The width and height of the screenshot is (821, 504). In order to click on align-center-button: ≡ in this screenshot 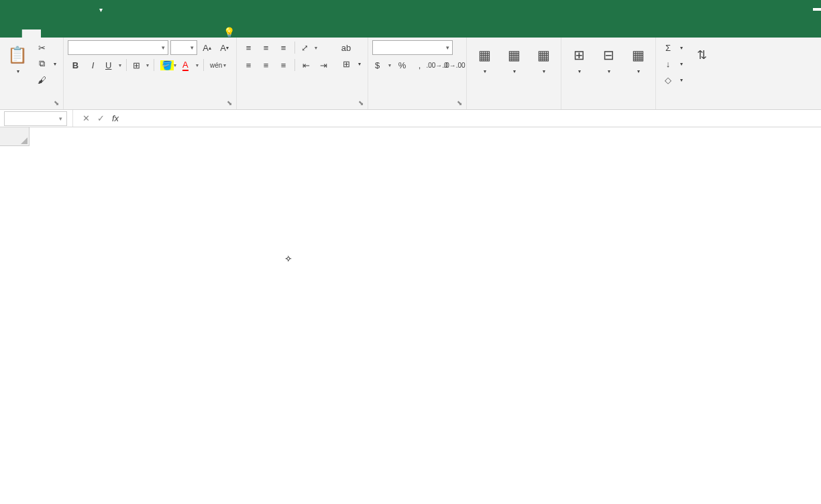, I will do `click(266, 65)`.